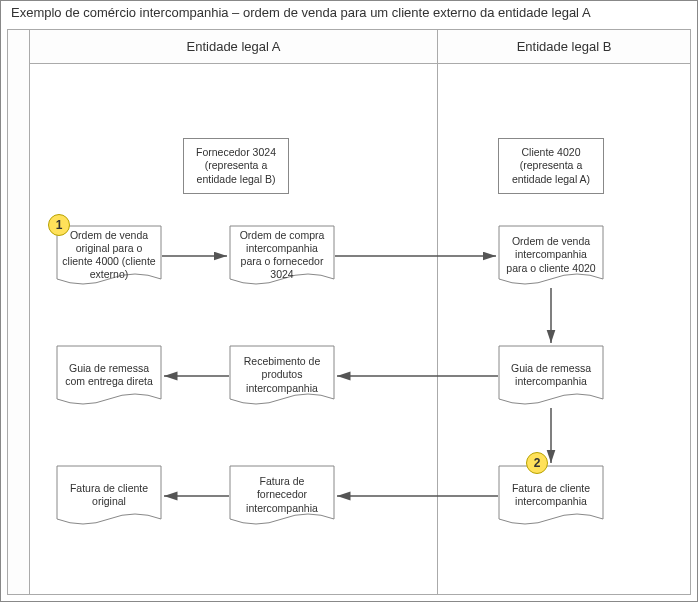 This screenshot has height=602, width=698. Describe the element at coordinates (282, 255) in the screenshot. I see `doc-label: Ordem de compra intercompanhia para o fo…` at that location.